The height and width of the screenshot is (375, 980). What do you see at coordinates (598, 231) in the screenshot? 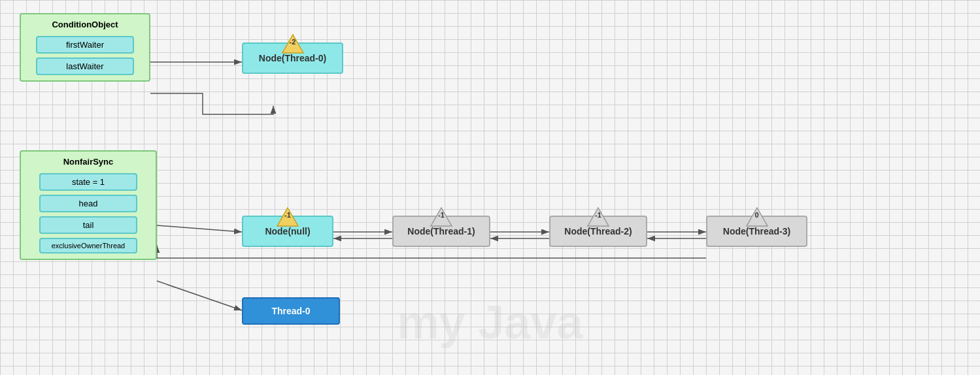
I see `node-thread2: Node(Thread-2) -1` at bounding box center [598, 231].